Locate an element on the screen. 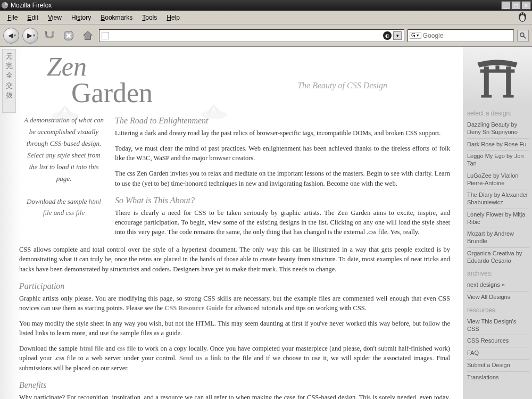 The image size is (532, 399). calligraphy-strip: 元完全交抜 is located at coordinates (9, 81).